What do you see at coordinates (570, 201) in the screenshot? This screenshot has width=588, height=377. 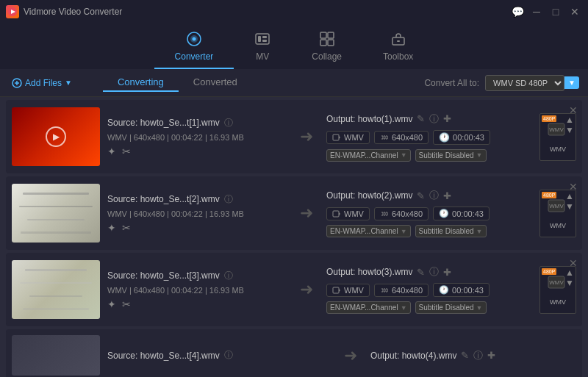 I see `thumb-controls-2: ▲ ▼` at bounding box center [570, 201].